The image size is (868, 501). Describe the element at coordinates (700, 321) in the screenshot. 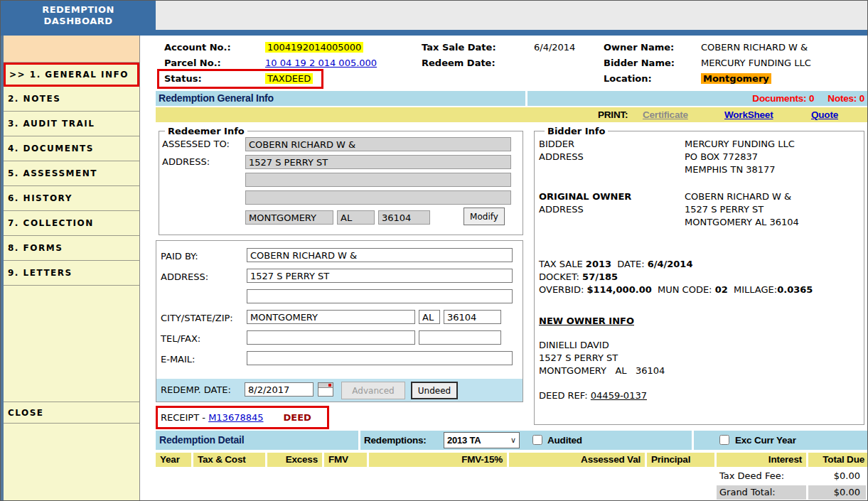

I see `new-owner-heading: NEW OWNER INFO` at that location.